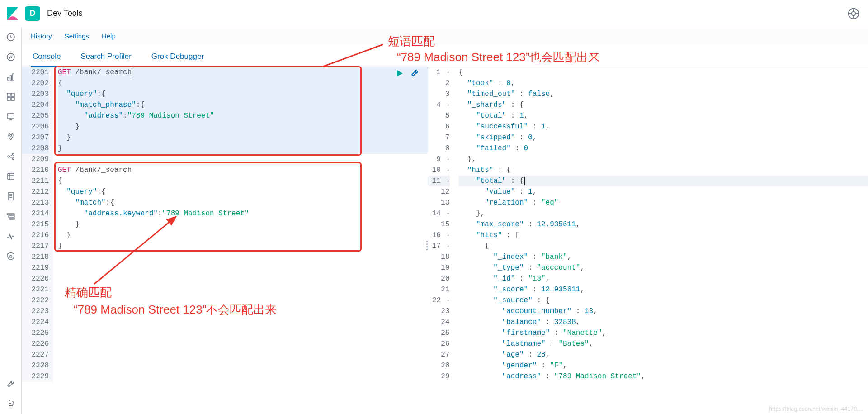 Image resolution: width=868 pixels, height=414 pixels. What do you see at coordinates (664, 94) in the screenshot?
I see `code-line: "timed_out" : false,` at bounding box center [664, 94].